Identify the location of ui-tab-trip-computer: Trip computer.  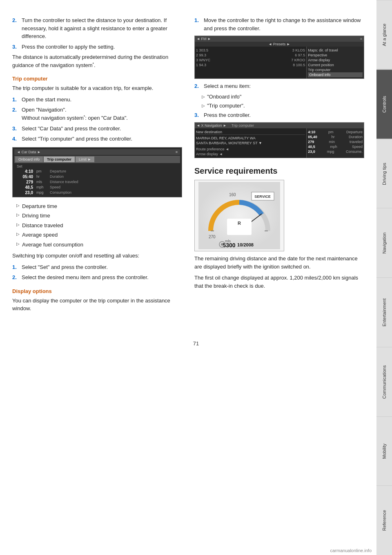
(59, 159).